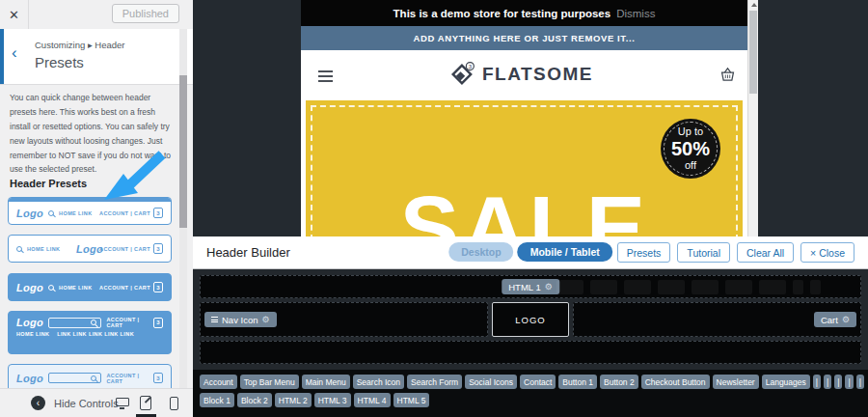 This screenshot has height=417, width=868. Describe the element at coordinates (326, 76) in the screenshot. I see `hamburger-menu-icon` at that location.